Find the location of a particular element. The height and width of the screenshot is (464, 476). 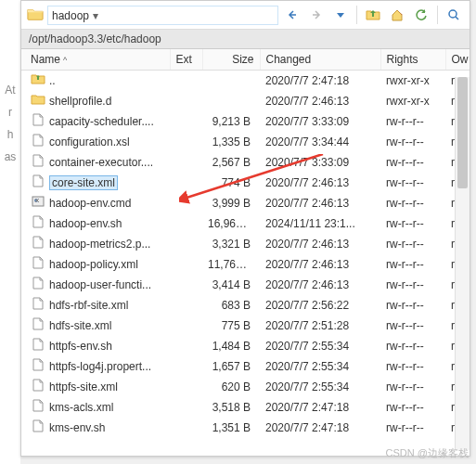

file-size: 16,962 B is located at coordinates (231, 224).